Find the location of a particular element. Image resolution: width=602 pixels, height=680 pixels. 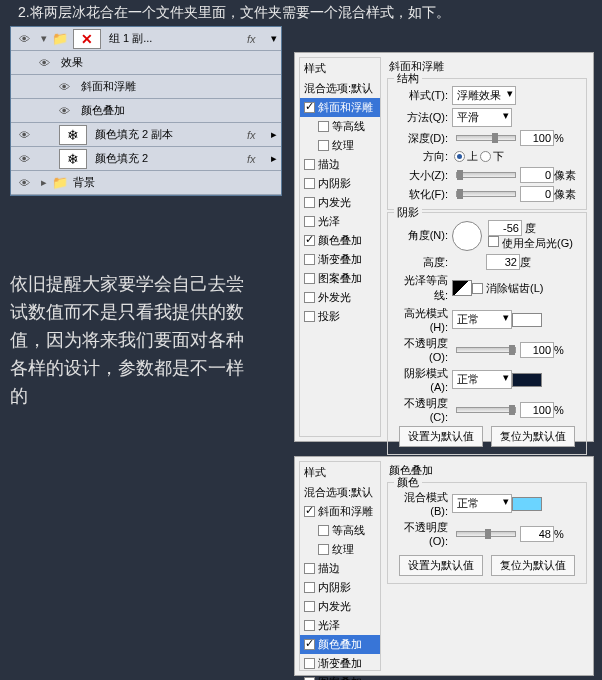

style-item: 外发光 is located at coordinates (340, 298).